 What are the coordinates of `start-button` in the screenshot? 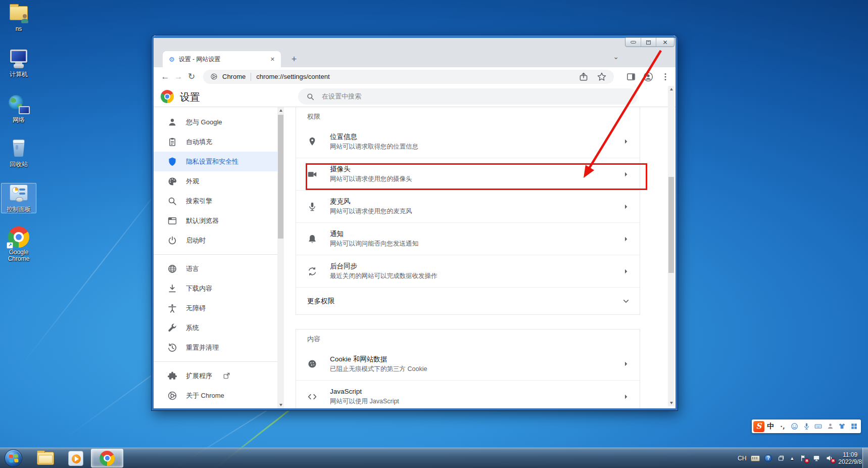 It's located at (13, 458).